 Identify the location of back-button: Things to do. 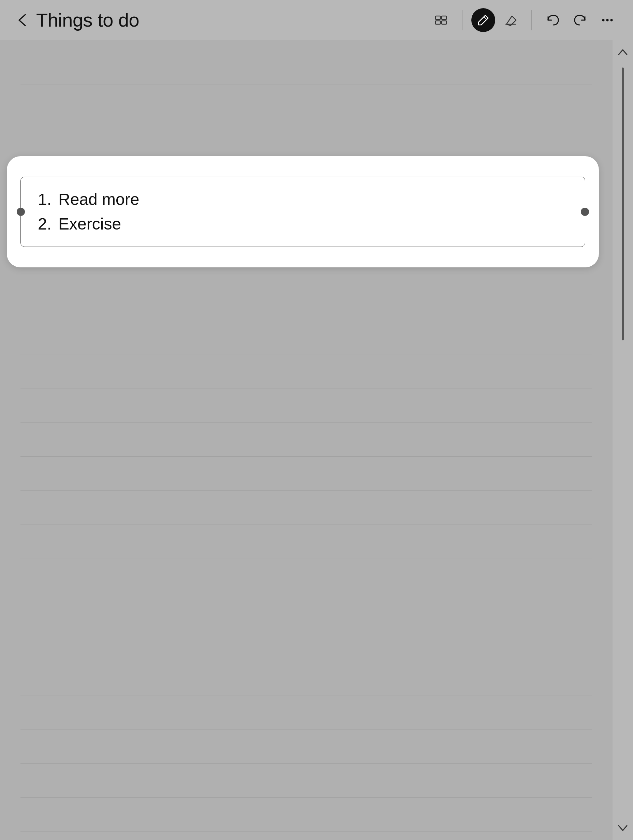
(76, 20).